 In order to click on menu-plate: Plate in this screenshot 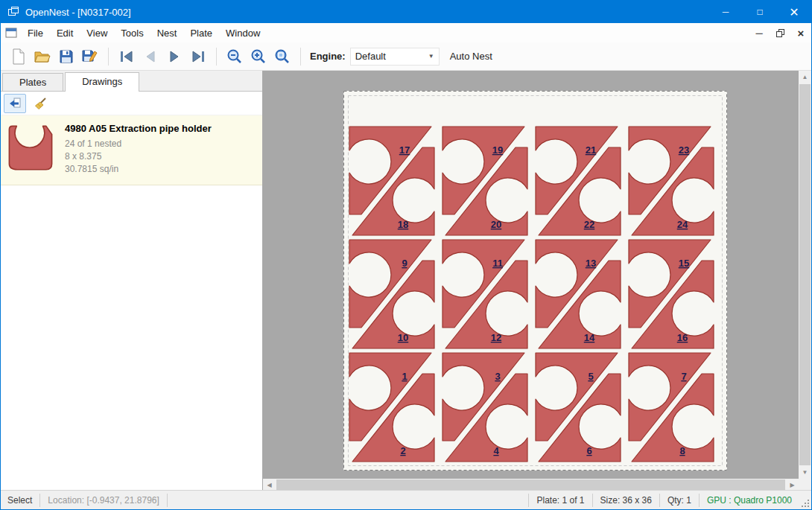, I will do `click(201, 33)`.